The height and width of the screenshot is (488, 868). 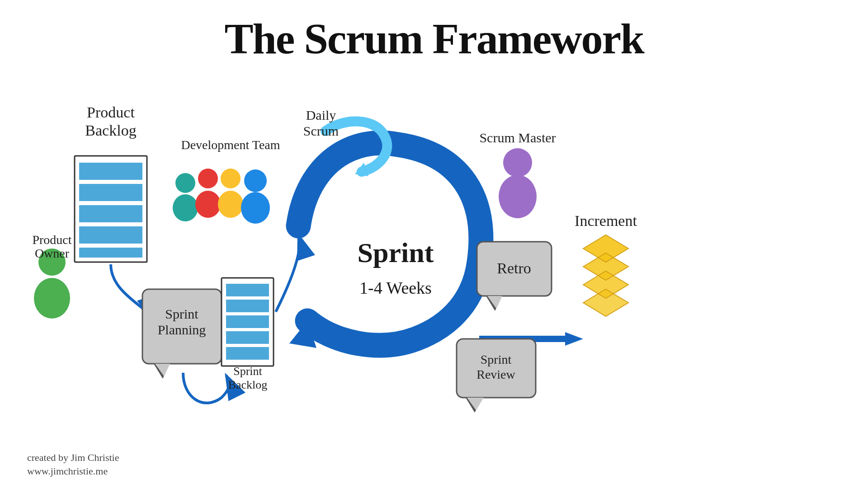 What do you see at coordinates (434, 32) in the screenshot?
I see `page-title: The Scrum Framework` at bounding box center [434, 32].